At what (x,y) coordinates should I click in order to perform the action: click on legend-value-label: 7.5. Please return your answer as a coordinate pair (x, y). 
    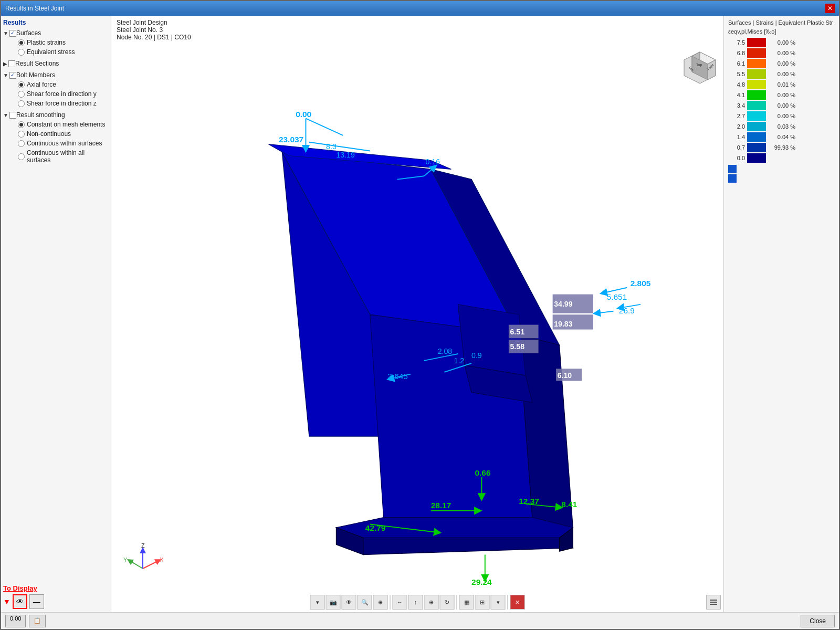
    Looking at the image, I should click on (737, 43).